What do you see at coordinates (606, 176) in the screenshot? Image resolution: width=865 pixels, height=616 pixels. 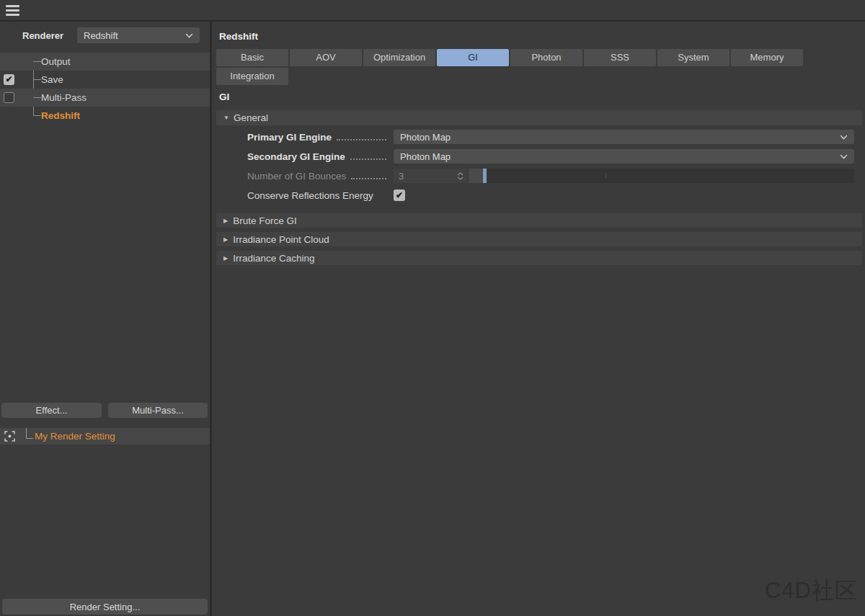 I see `slider-tick` at bounding box center [606, 176].